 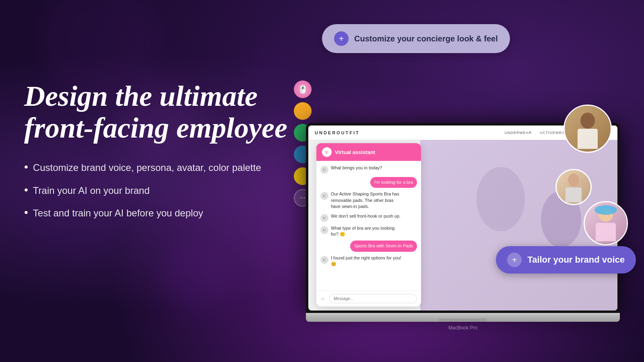 What do you see at coordinates (369, 218) in the screenshot?
I see `message-row-4: U We don't sell front-hook or push up.` at bounding box center [369, 218].